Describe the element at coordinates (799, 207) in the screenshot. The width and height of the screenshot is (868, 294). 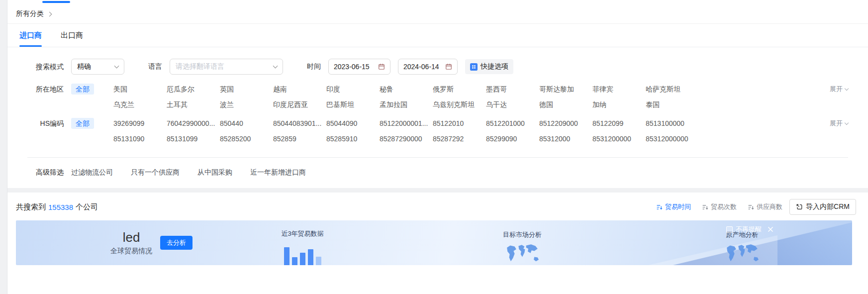
I see `import-icon` at that location.